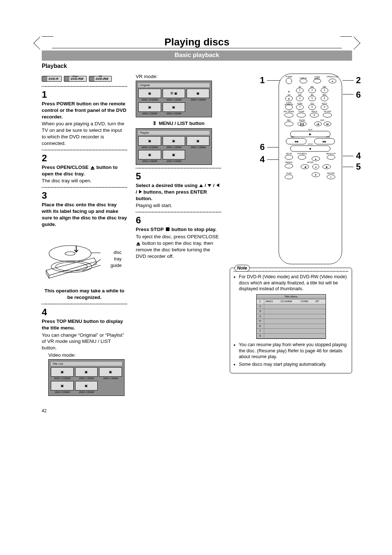 This screenshot has width=392, height=555. What do you see at coordinates (359, 95) in the screenshot?
I see `callout-6r: 6` at bounding box center [359, 95].